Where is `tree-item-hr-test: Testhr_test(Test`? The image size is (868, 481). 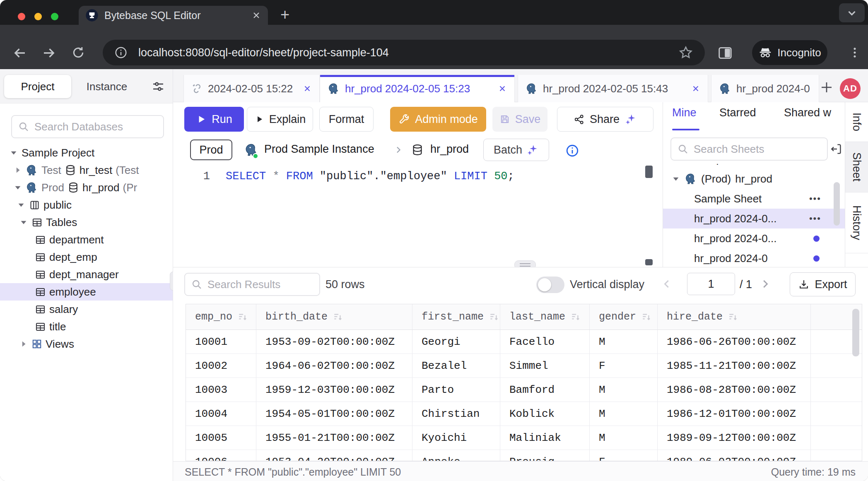 tree-item-hr-test: Testhr_test(Test is located at coordinates (86, 170).